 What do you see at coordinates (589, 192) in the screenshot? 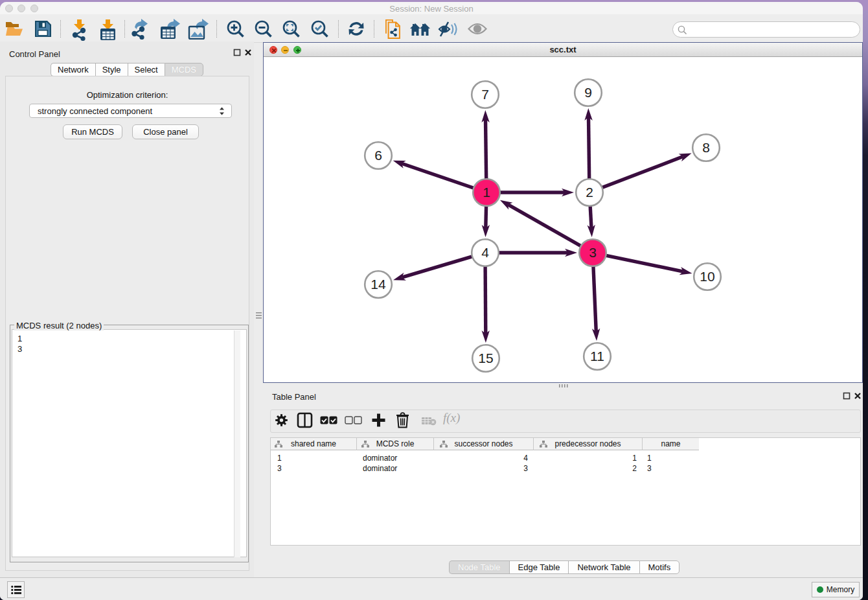
I see `svg-text: 2` at bounding box center [589, 192].